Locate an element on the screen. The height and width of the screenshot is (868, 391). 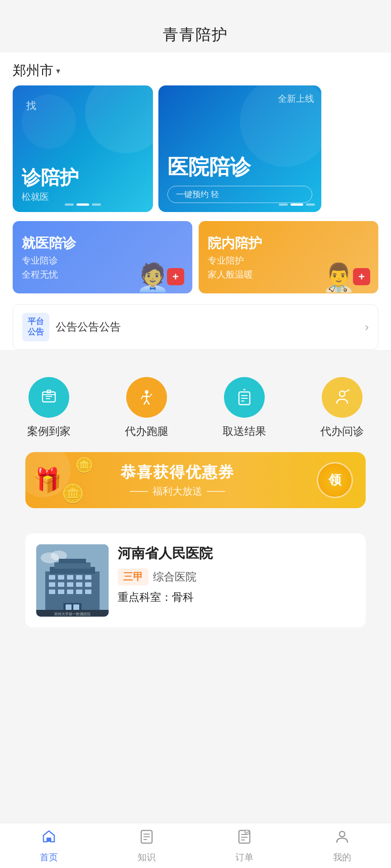
redcross-badge-2: + is located at coordinates (362, 277).